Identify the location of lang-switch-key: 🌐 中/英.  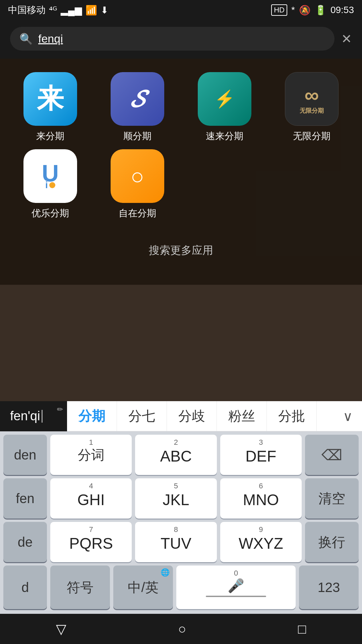
(143, 587).